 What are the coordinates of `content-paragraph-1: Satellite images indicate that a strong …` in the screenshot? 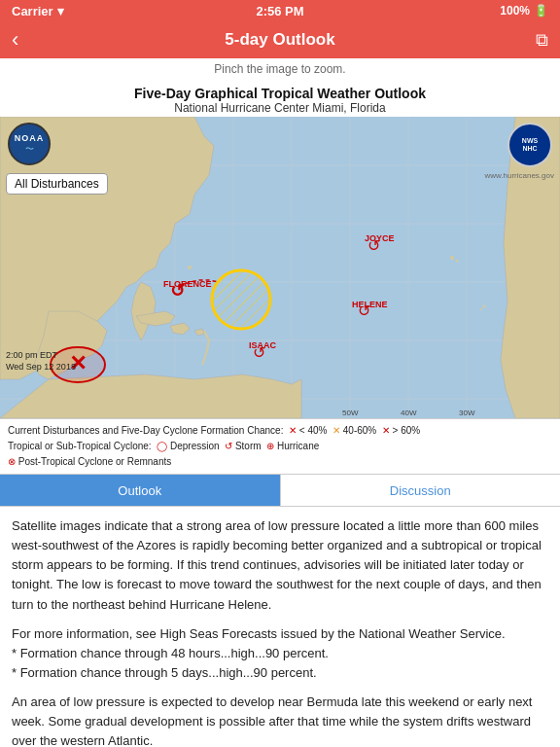 It's located at (280, 566).